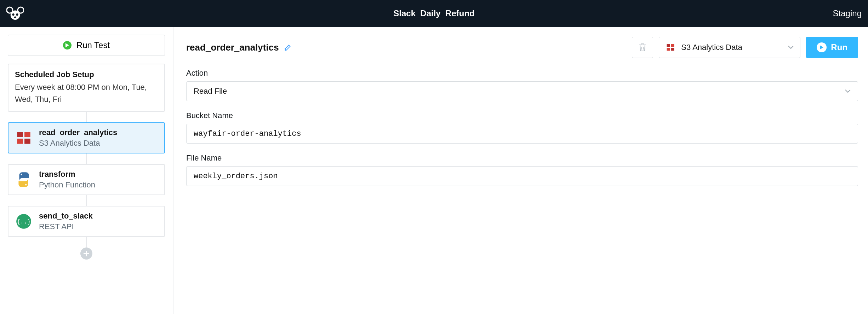 The image size is (868, 314). Describe the element at coordinates (86, 221) in the screenshot. I see `step-send-to-slack: {..} send_to_slack REST API` at that location.